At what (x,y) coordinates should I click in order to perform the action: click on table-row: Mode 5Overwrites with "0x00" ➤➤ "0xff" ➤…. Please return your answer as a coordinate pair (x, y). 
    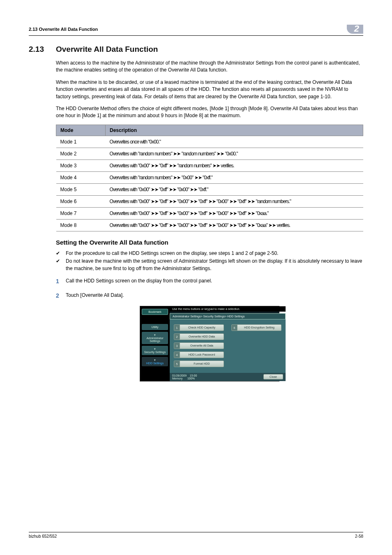
    Looking at the image, I should click on (210, 189).